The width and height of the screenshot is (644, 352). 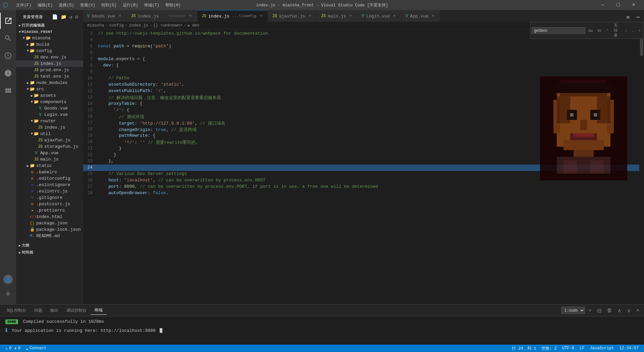 I want to click on file-app-vue: ▶ V App.vue, so click(x=50, y=153).